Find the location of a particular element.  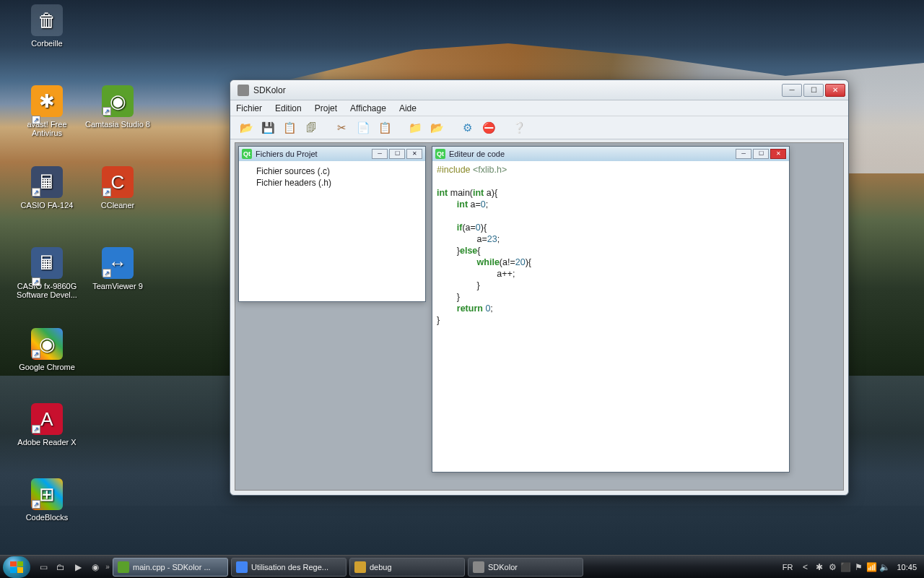

menu-projet: Projet is located at coordinates (326, 108).